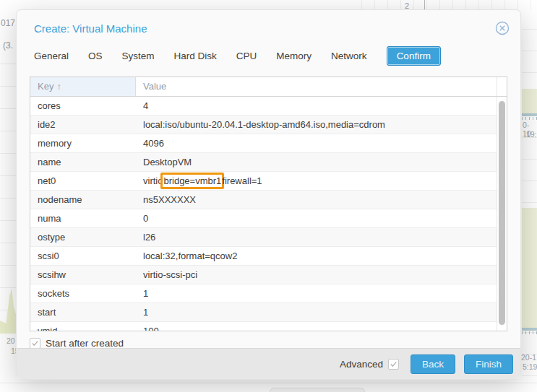 The width and height of the screenshot is (537, 392). I want to click on background-axis-label: 5:19, so click(530, 367).